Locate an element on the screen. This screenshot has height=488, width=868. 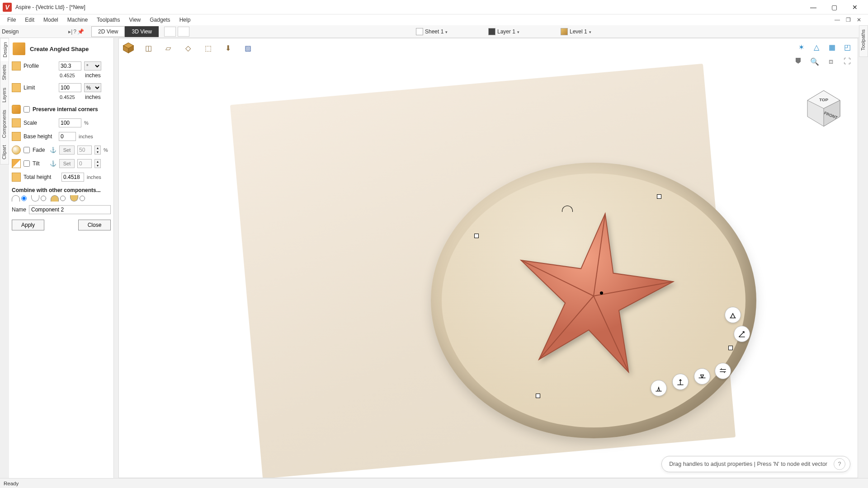
baseheight-icon is located at coordinates (16, 136).